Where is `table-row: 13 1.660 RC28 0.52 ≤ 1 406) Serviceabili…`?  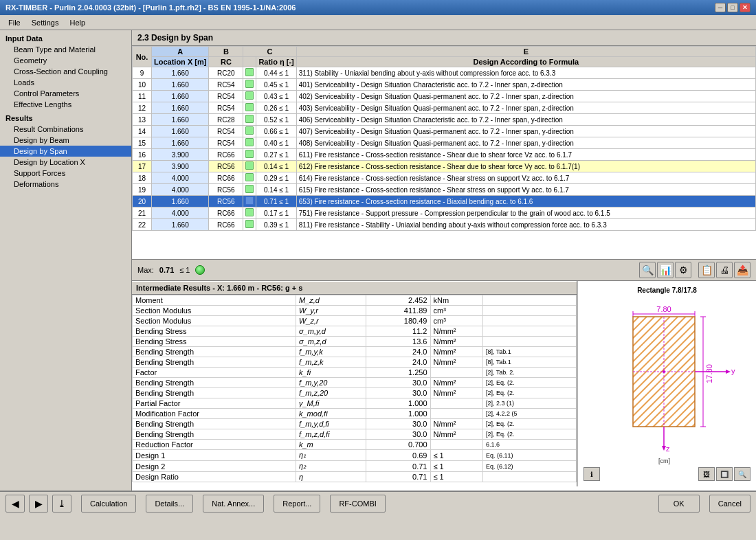 table-row: 13 1.660 RC28 0.52 ≤ 1 406) Serviceabili… is located at coordinates (444, 120).